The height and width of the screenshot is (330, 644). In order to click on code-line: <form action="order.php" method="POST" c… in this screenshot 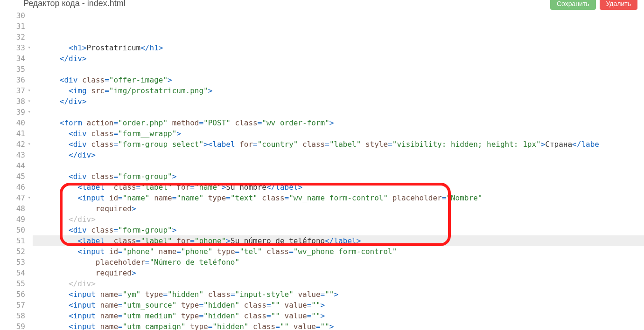, I will do `click(338, 123)`.